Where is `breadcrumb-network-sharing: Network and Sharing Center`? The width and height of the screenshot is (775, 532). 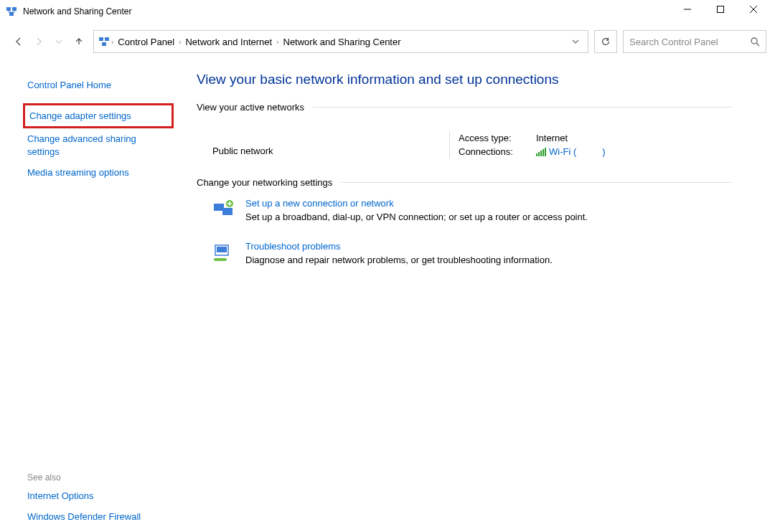 breadcrumb-network-sharing: Network and Sharing Center is located at coordinates (342, 42).